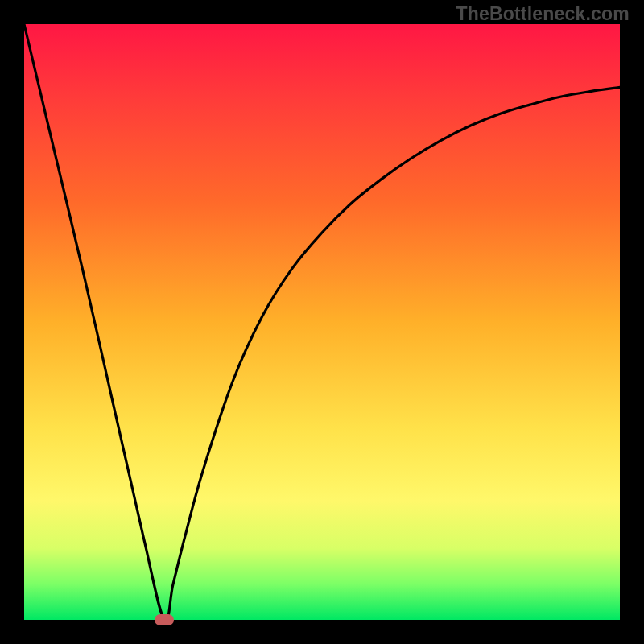 Image resolution: width=644 pixels, height=644 pixels. What do you see at coordinates (543, 14) in the screenshot?
I see `watermark-text: TheBottleneck.com` at bounding box center [543, 14].